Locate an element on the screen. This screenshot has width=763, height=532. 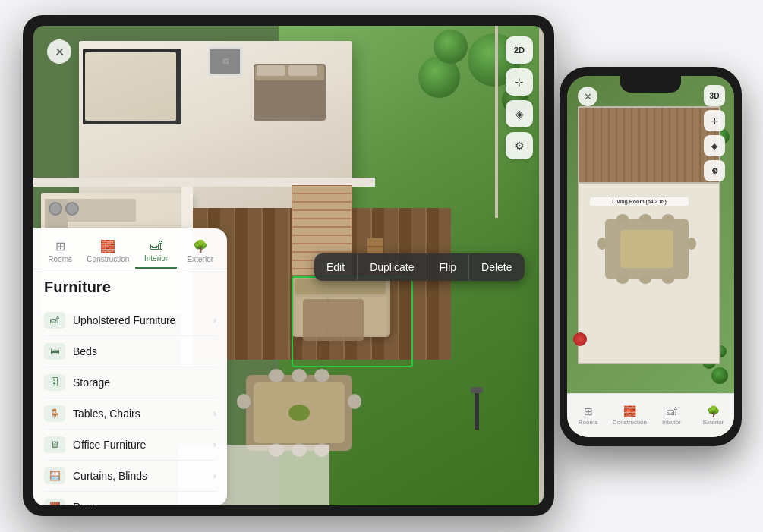
sidebar-item-office: 🖥 Office Furniture › is located at coordinates (131, 445).